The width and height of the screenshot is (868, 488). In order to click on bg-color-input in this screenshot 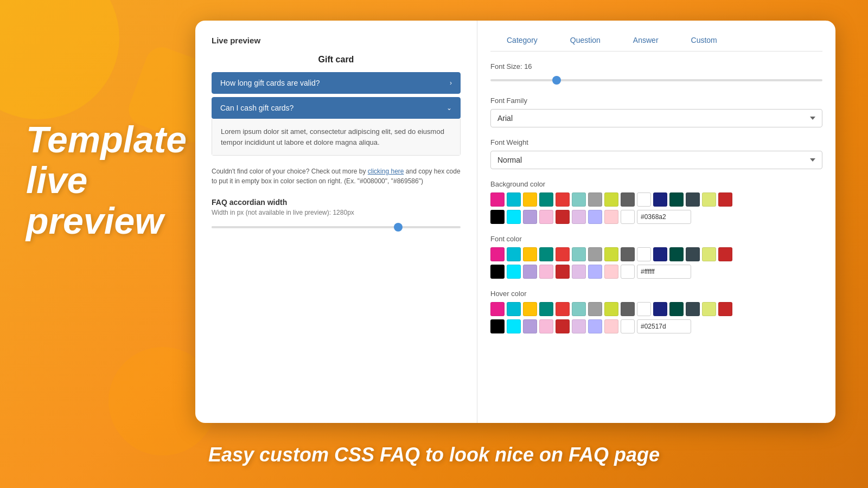, I will do `click(664, 217)`.